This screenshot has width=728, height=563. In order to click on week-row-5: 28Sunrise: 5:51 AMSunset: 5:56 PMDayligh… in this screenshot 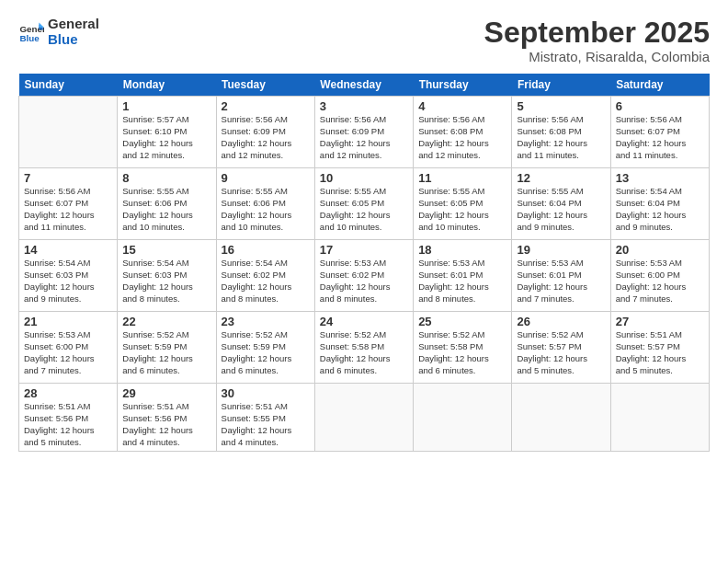, I will do `click(364, 418)`.